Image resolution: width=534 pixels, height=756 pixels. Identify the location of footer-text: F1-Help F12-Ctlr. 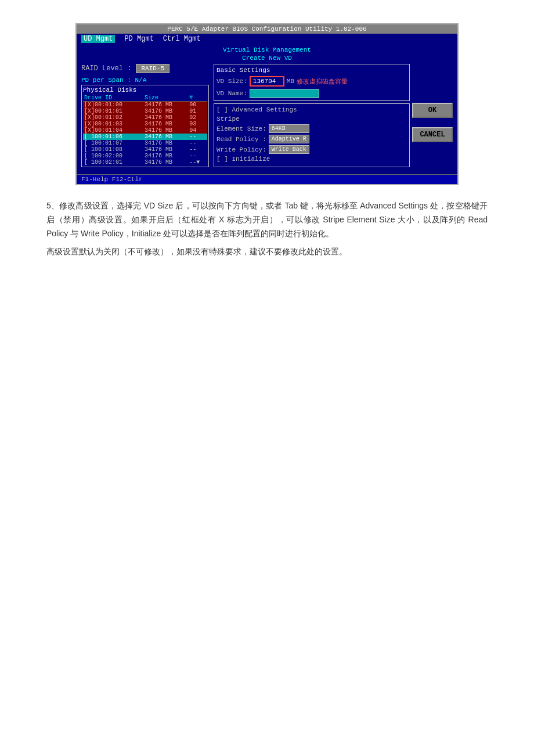
(112, 179).